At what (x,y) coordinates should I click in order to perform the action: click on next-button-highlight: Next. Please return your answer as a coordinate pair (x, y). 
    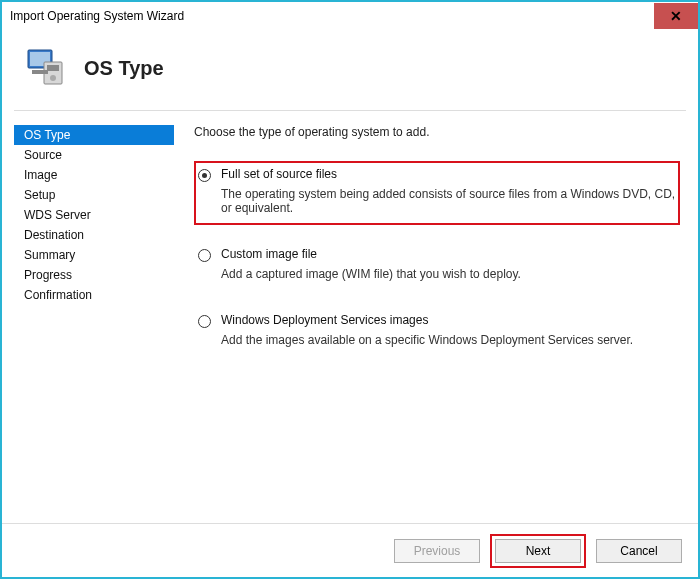
    Looking at the image, I should click on (538, 551).